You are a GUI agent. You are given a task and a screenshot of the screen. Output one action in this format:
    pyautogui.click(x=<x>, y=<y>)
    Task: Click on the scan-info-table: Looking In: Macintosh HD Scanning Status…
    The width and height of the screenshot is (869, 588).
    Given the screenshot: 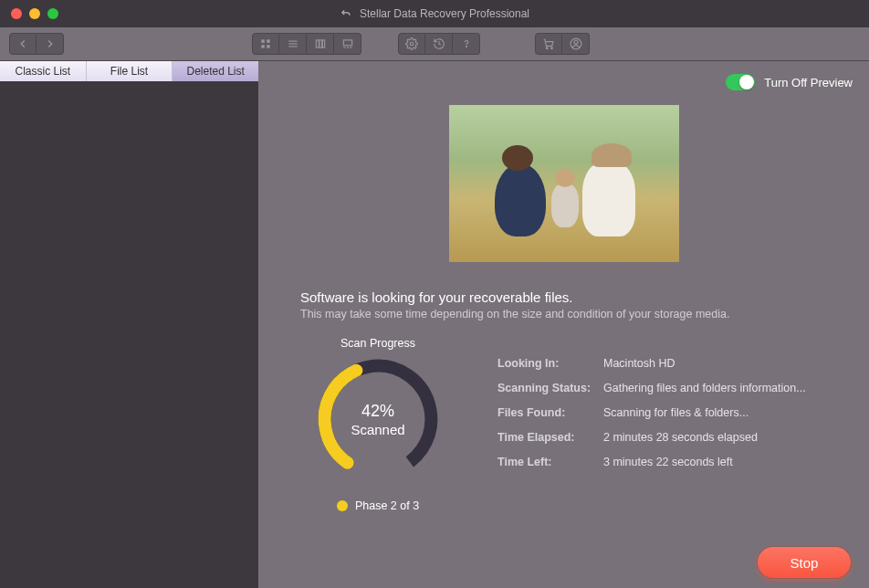 What is the action you would take?
    pyautogui.click(x=663, y=413)
    